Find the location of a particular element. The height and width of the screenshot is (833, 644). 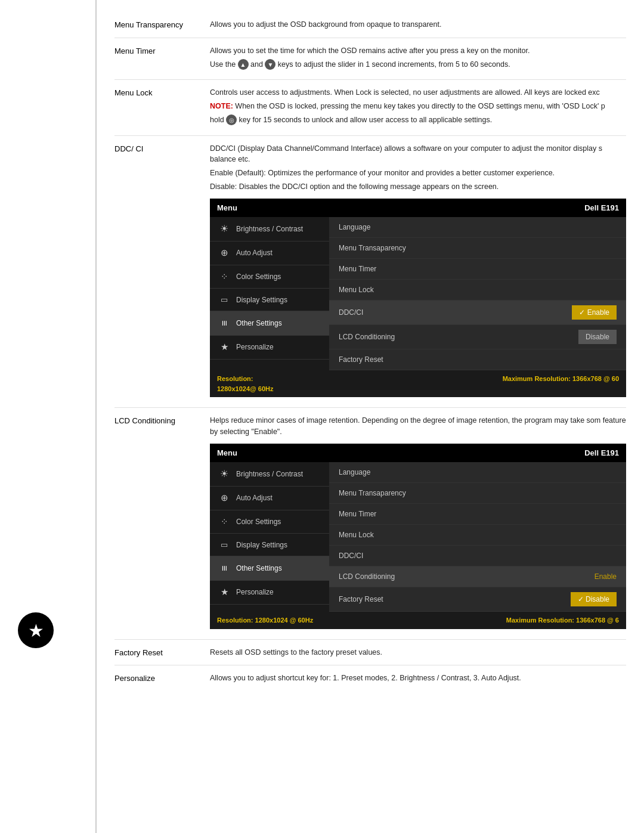

note-label: NOTE: is located at coordinates (222, 106).